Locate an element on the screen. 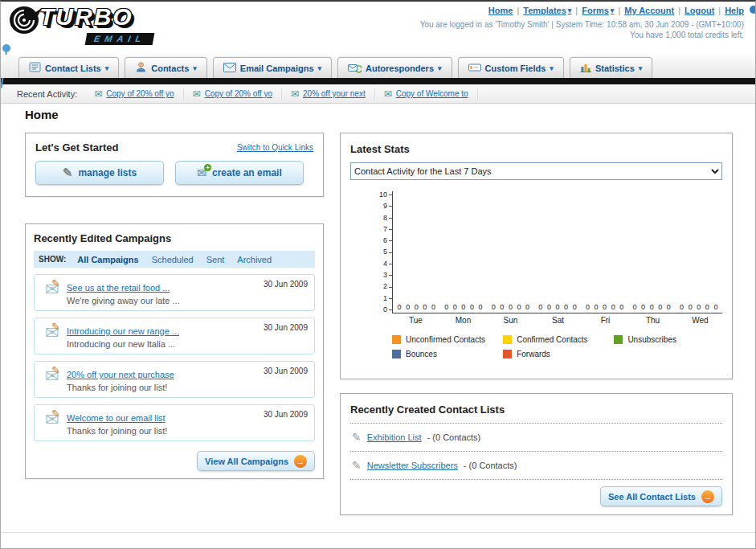 The height and width of the screenshot is (549, 756). custom-fields-icon is located at coordinates (475, 68).